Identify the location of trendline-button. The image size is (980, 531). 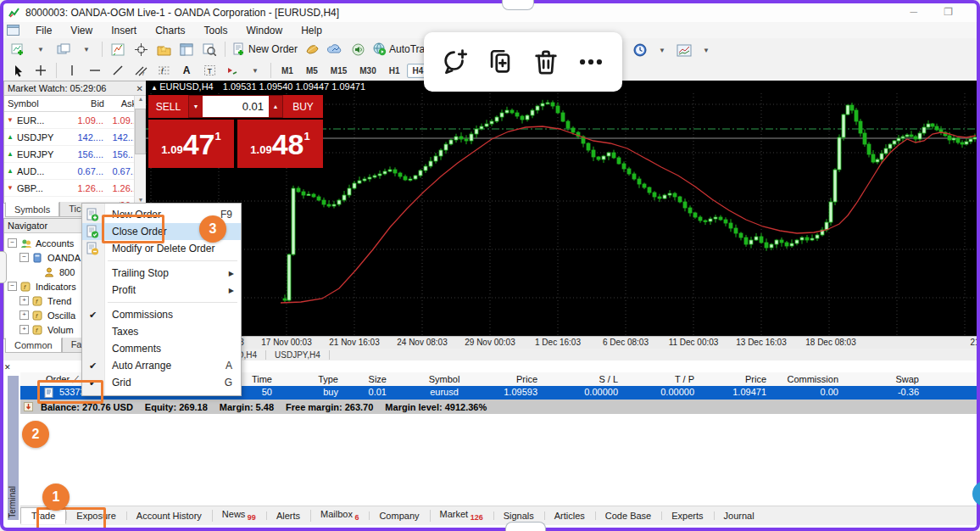
(118, 70).